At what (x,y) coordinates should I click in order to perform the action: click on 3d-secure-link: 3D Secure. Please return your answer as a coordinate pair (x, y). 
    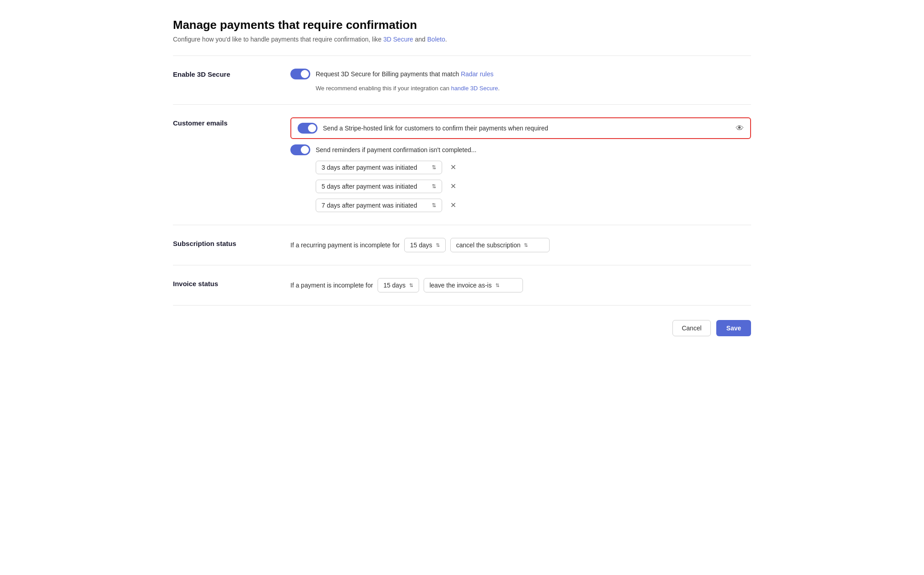
    Looking at the image, I should click on (398, 39).